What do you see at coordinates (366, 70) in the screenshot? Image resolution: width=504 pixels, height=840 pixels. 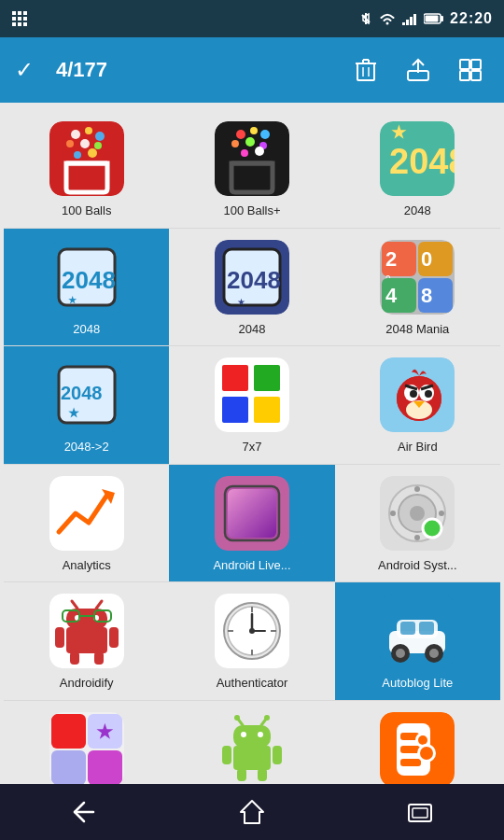 I see `delete-button` at bounding box center [366, 70].